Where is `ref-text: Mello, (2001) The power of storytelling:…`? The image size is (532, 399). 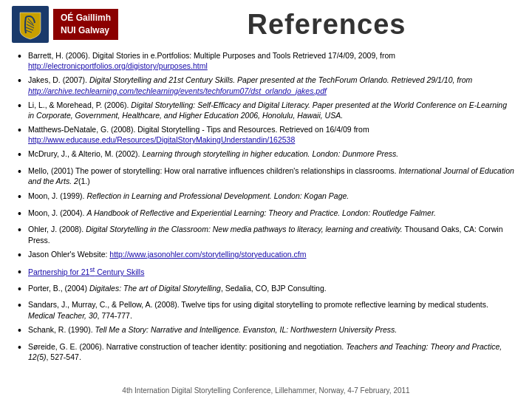
ref-text: Mello, (2001) The power of storytelling:… is located at coordinates (271, 176).